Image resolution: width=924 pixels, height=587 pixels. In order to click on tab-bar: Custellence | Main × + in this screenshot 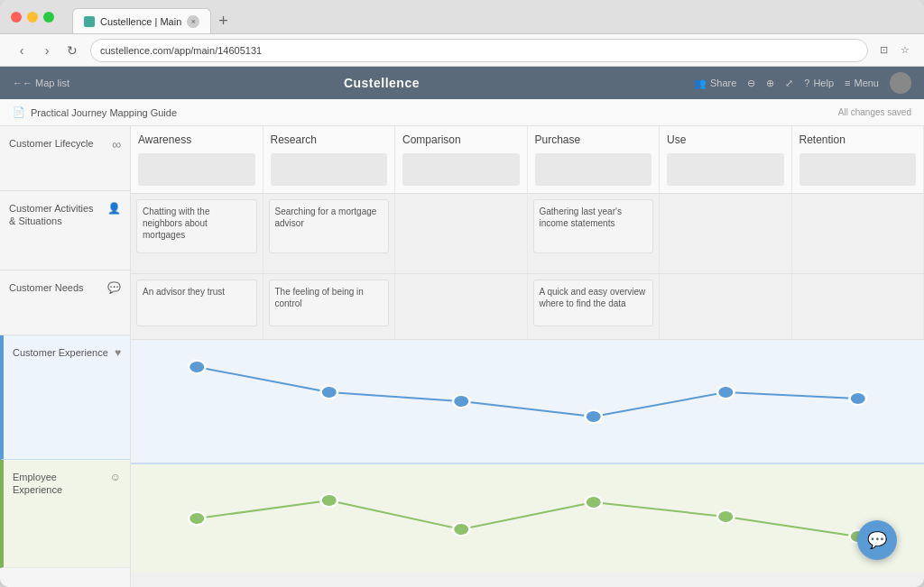, I will do `click(153, 16)`.